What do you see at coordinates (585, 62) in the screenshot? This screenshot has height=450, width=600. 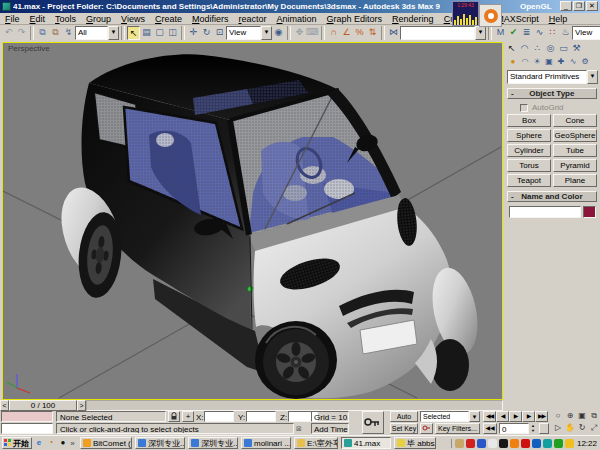 I see `category-systems-icon: ⚙` at bounding box center [585, 62].